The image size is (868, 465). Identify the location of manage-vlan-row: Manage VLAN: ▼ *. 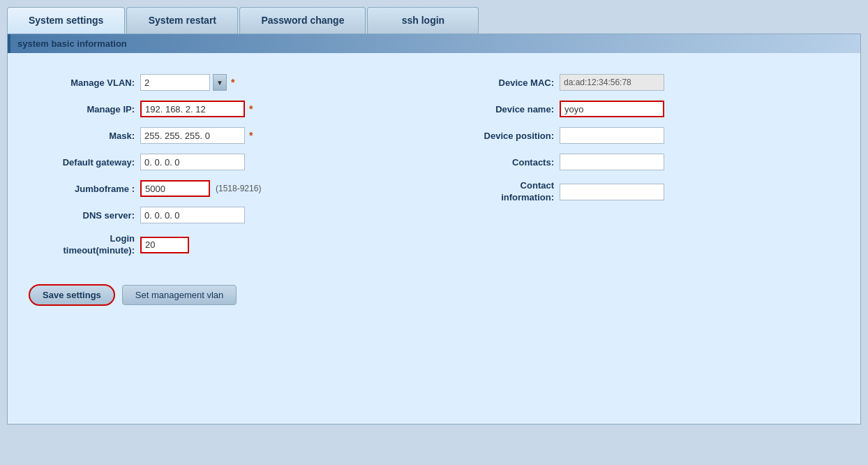
(225, 82).